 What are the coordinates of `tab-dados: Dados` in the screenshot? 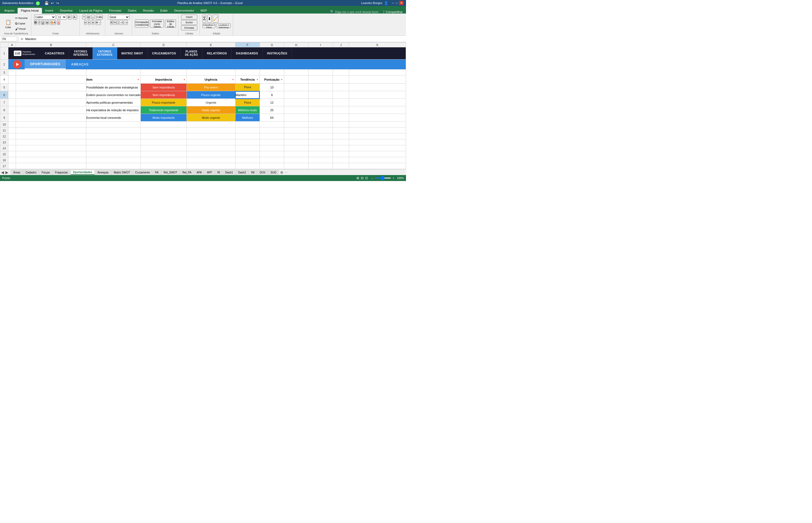 It's located at (132, 11).